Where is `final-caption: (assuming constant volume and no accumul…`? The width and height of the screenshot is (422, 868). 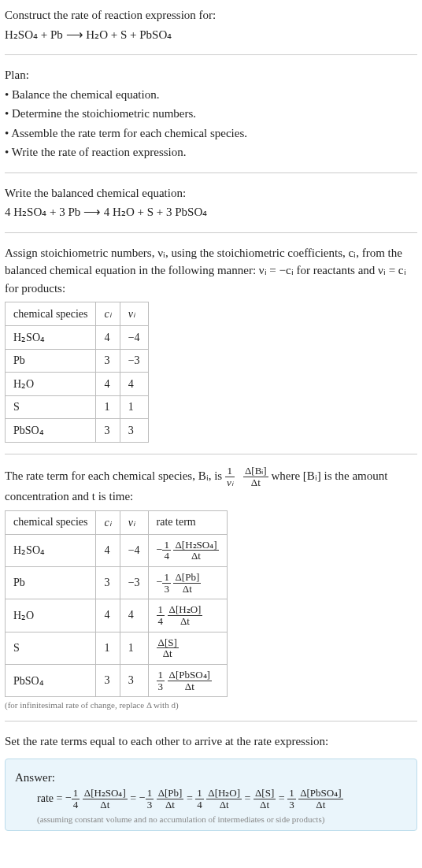 final-caption: (assuming constant volume and no accumul… is located at coordinates (211, 819).